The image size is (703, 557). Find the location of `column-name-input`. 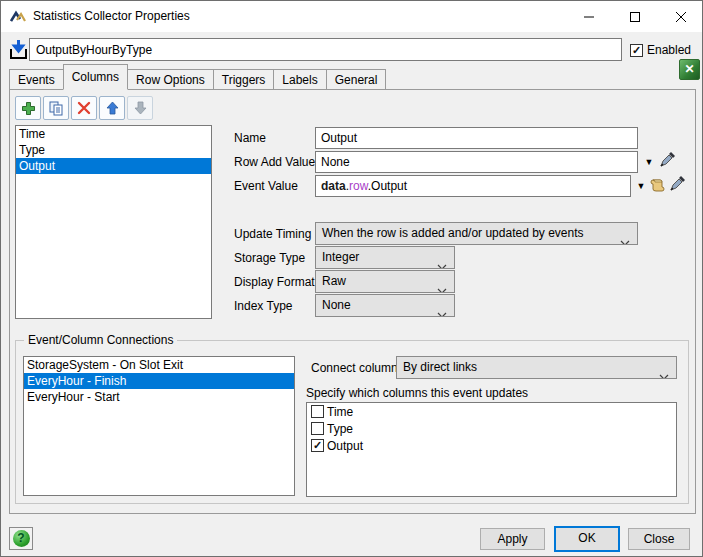

column-name-input is located at coordinates (476, 138).